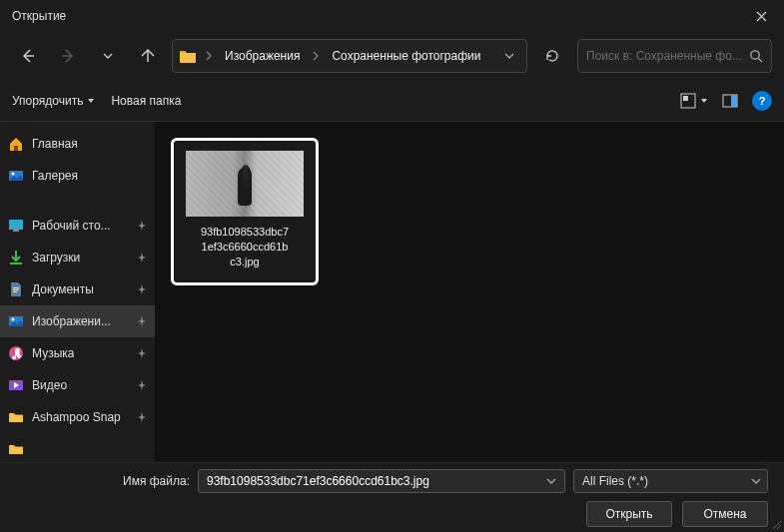  What do you see at coordinates (16, 321) in the screenshot?
I see `pictures-icon` at bounding box center [16, 321].